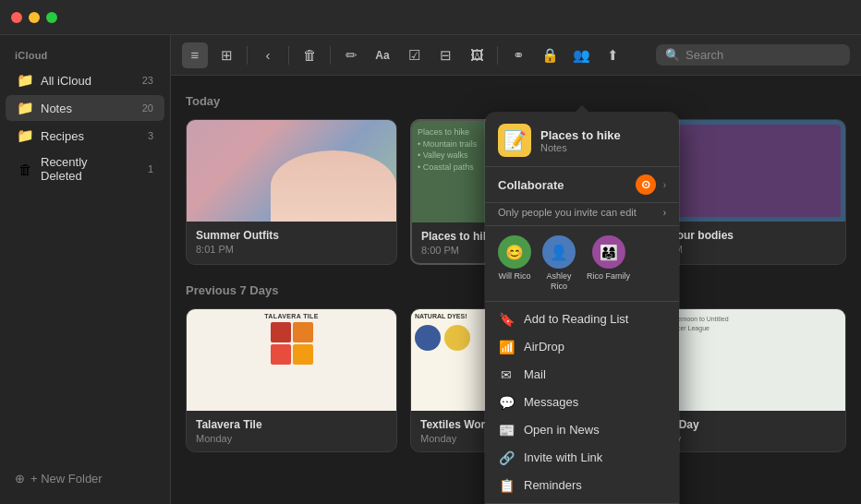 This screenshot has height=504, width=861. What do you see at coordinates (226, 55) in the screenshot?
I see `grid-view-button: ⊞` at bounding box center [226, 55].